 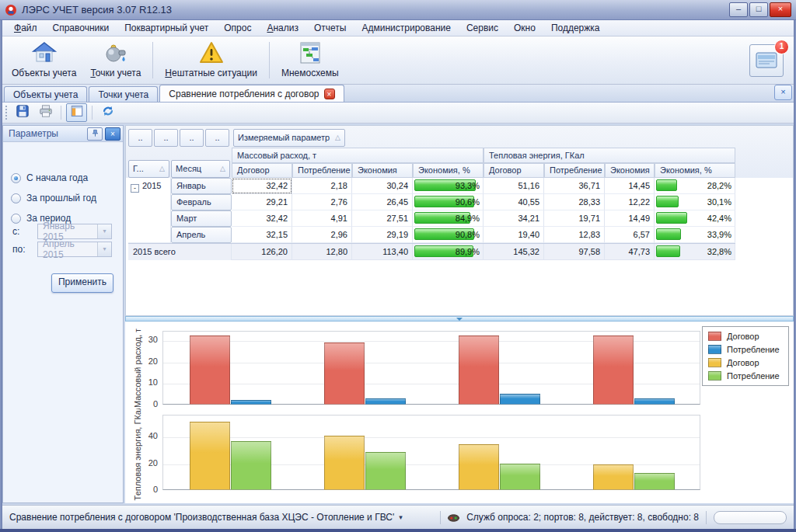 I want to click on splitter-handle, so click(x=459, y=318).